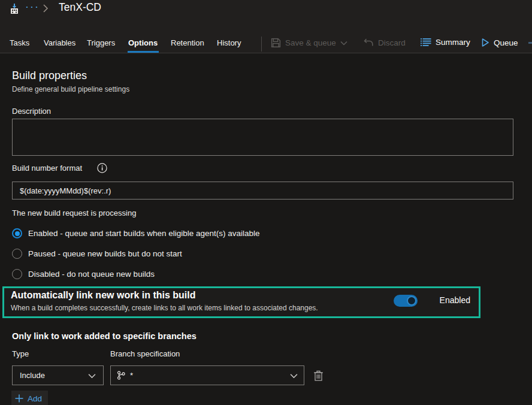  I want to click on radio-enabled-circle, so click(17, 234).